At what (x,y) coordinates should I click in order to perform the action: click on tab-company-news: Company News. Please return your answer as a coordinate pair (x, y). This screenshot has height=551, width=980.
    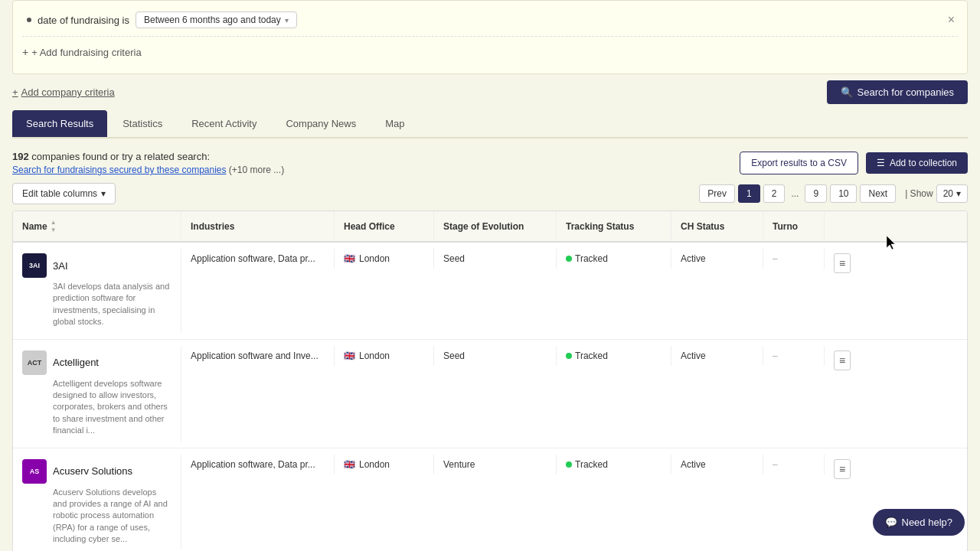
    Looking at the image, I should click on (321, 124).